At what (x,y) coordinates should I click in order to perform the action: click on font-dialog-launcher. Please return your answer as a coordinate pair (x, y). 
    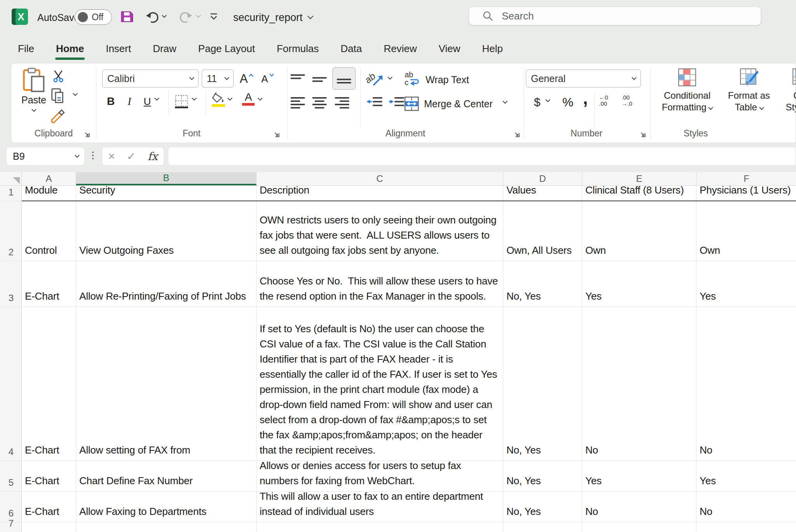
    Looking at the image, I should click on (277, 134).